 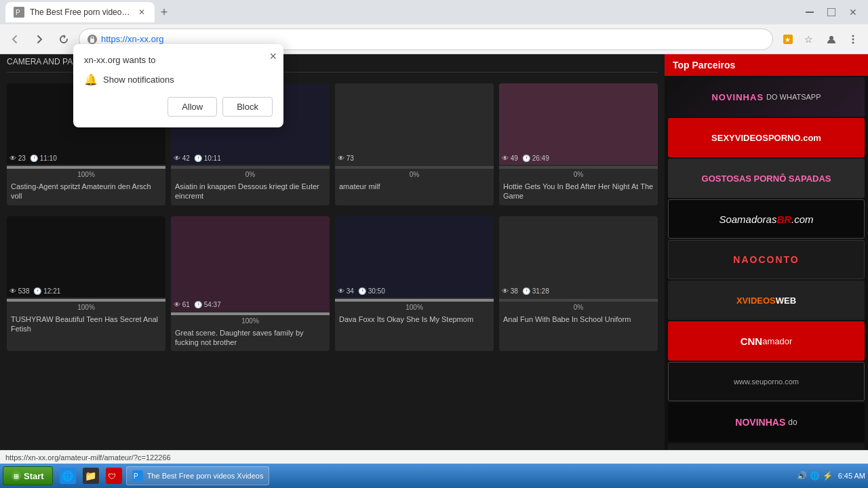 What do you see at coordinates (766, 422) in the screenshot?
I see `sidebar-ad-novinhas2: NOVINHASdo` at bounding box center [766, 422].